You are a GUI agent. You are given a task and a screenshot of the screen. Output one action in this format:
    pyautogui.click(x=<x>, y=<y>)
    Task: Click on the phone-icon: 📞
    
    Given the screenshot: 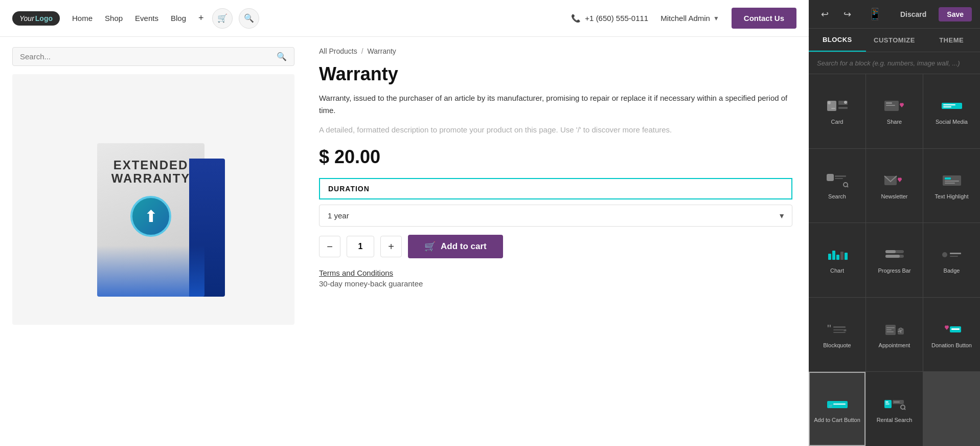 What is the action you would take?
    pyautogui.click(x=576, y=18)
    